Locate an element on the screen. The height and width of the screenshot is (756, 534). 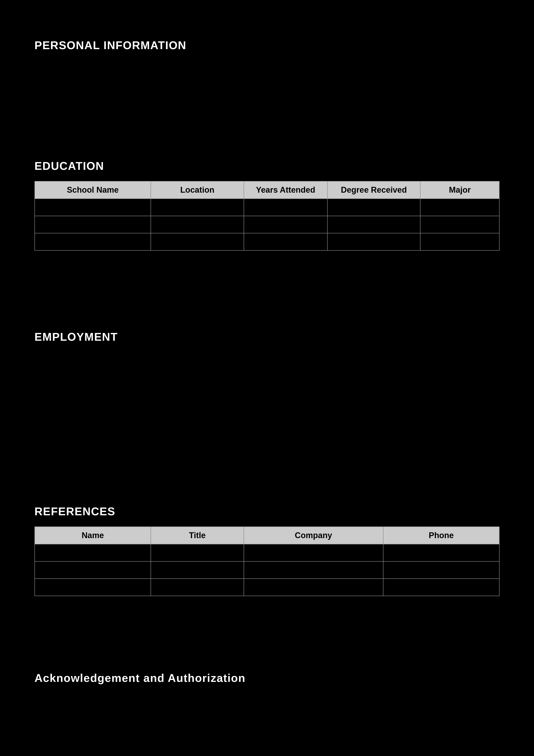
education-row1-major is located at coordinates (460, 207).